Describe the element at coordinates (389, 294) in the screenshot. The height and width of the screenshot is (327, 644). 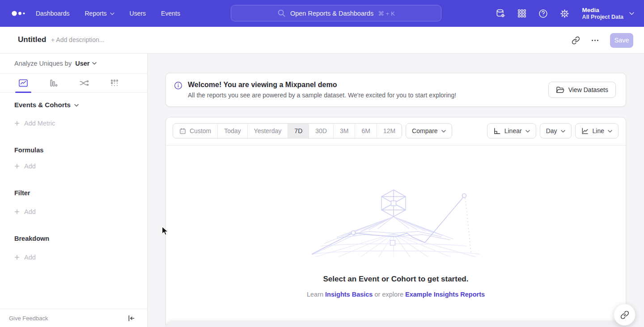
I see `hint-middle-text: or explore` at that location.